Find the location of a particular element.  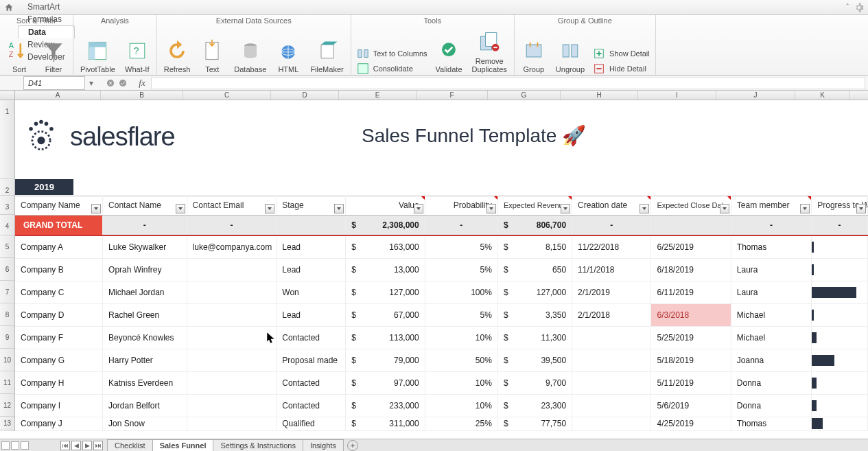

sheet-nav-prev: ◀ is located at coordinates (76, 446).